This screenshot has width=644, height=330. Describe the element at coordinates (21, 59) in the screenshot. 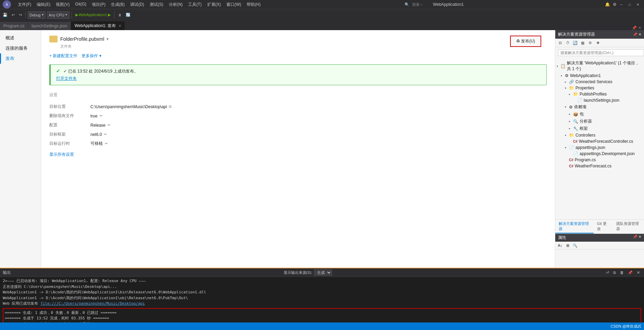

I see `sidenav-publish: 发布` at that location.